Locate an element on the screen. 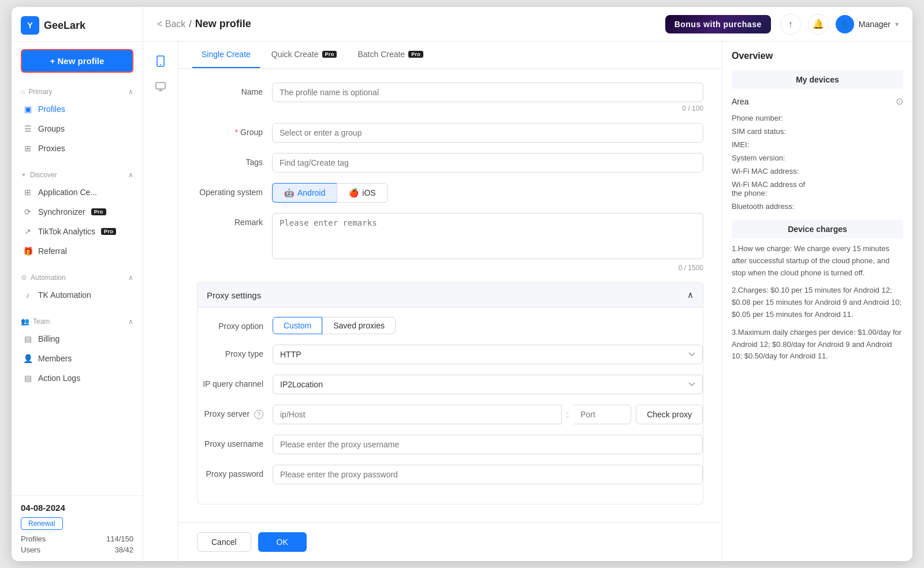  users-stat-label: Users is located at coordinates (31, 550).